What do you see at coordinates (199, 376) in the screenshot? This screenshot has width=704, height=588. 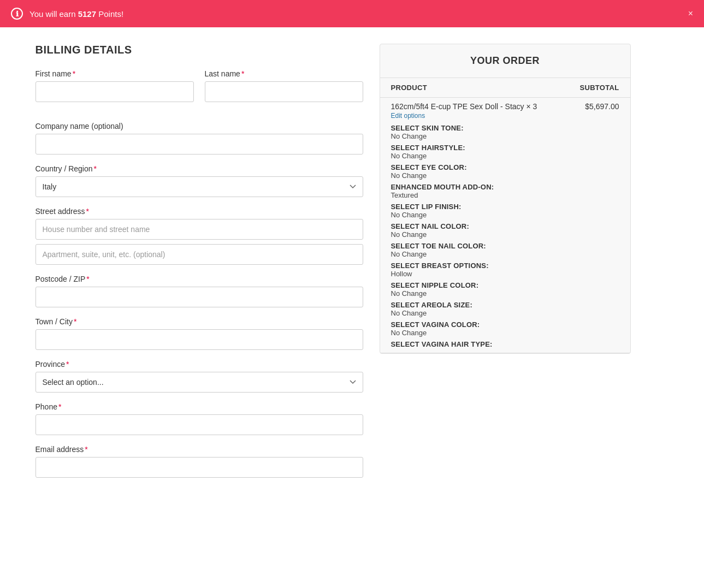 I see `province-group: Province* Select an option...` at bounding box center [199, 376].